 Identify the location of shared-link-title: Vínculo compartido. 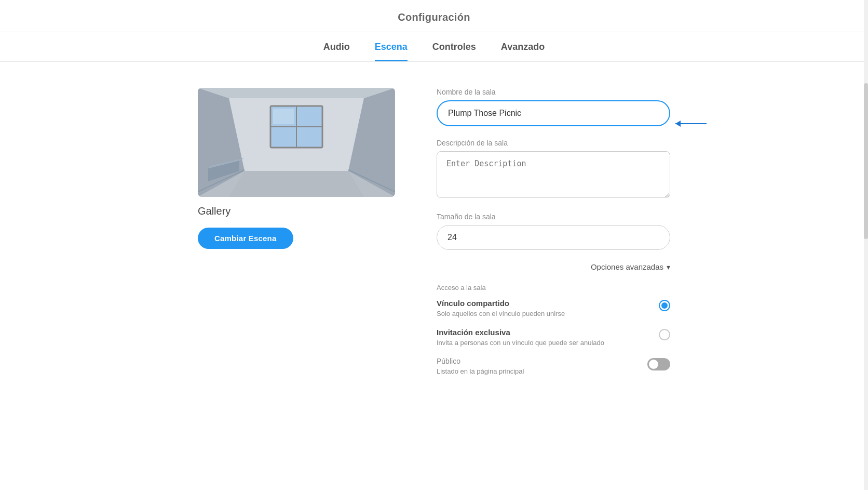
(545, 303).